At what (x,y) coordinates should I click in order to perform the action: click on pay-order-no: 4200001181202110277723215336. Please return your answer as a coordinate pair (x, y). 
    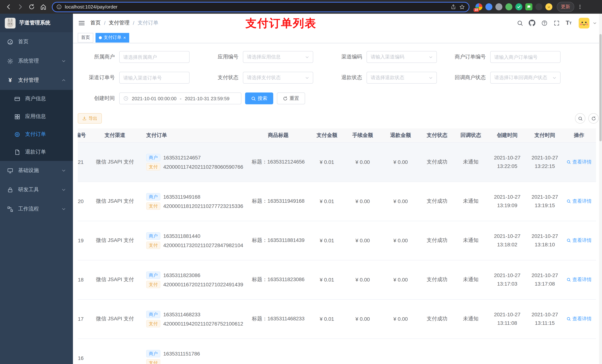
    Looking at the image, I should click on (203, 206).